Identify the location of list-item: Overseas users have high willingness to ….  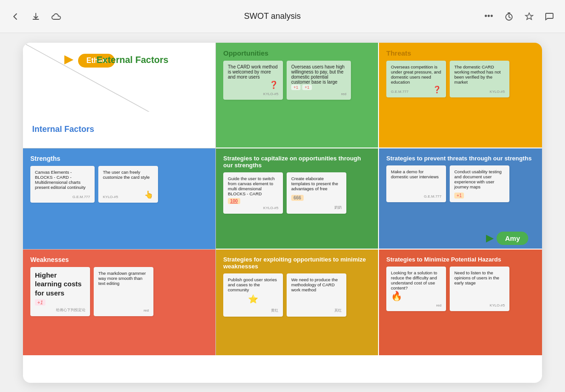
(319, 80).